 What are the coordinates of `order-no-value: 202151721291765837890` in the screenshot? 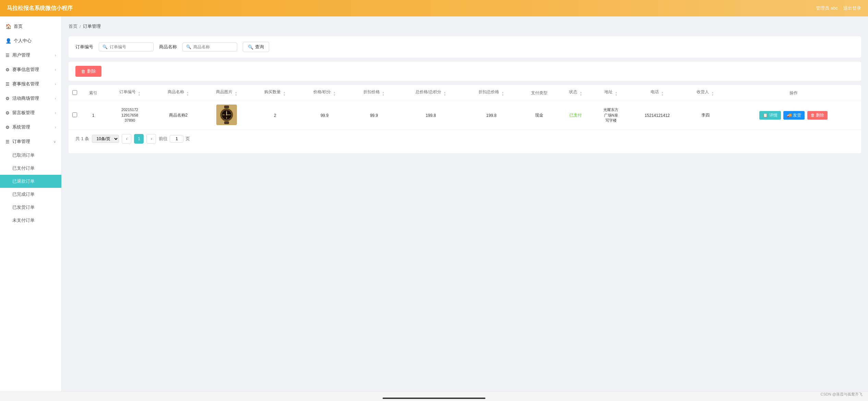 It's located at (130, 115).